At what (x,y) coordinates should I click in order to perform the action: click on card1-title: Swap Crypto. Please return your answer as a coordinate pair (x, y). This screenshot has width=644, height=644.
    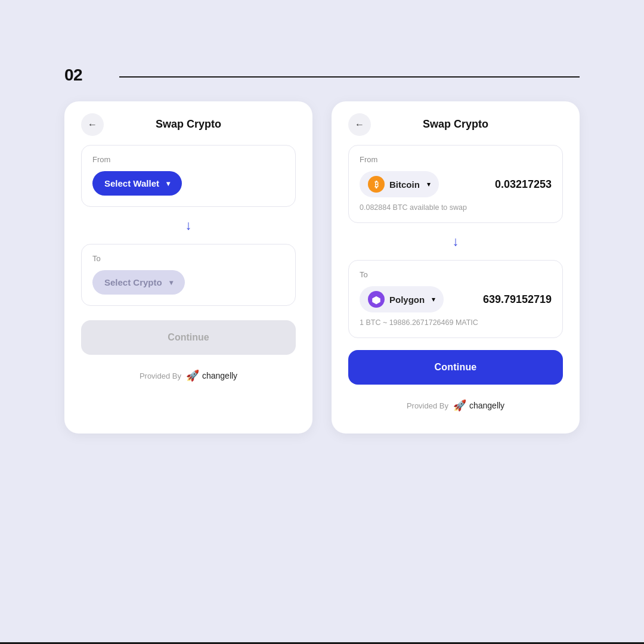
    Looking at the image, I should click on (188, 124).